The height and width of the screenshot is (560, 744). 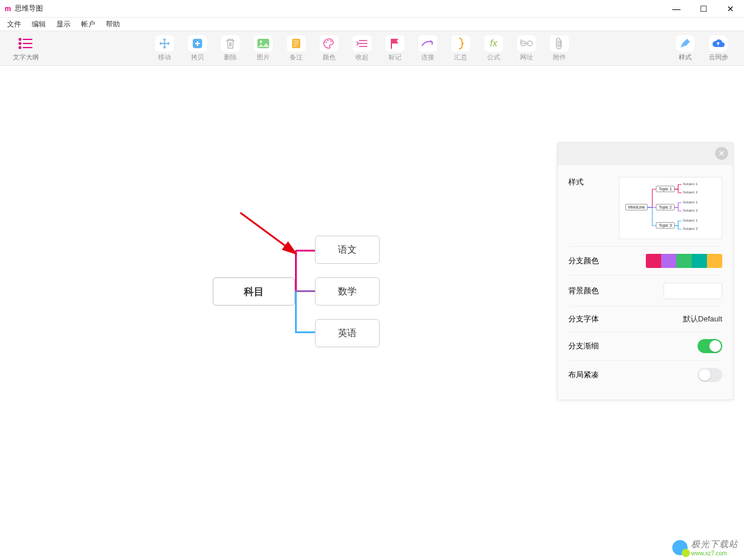 What do you see at coordinates (362, 58) in the screenshot?
I see `collapse-label: 收起` at bounding box center [362, 58].